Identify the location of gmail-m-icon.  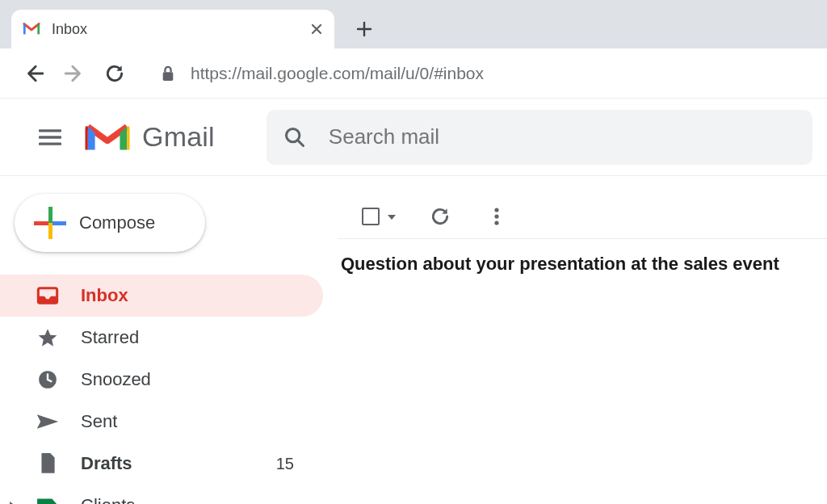
(107, 137).